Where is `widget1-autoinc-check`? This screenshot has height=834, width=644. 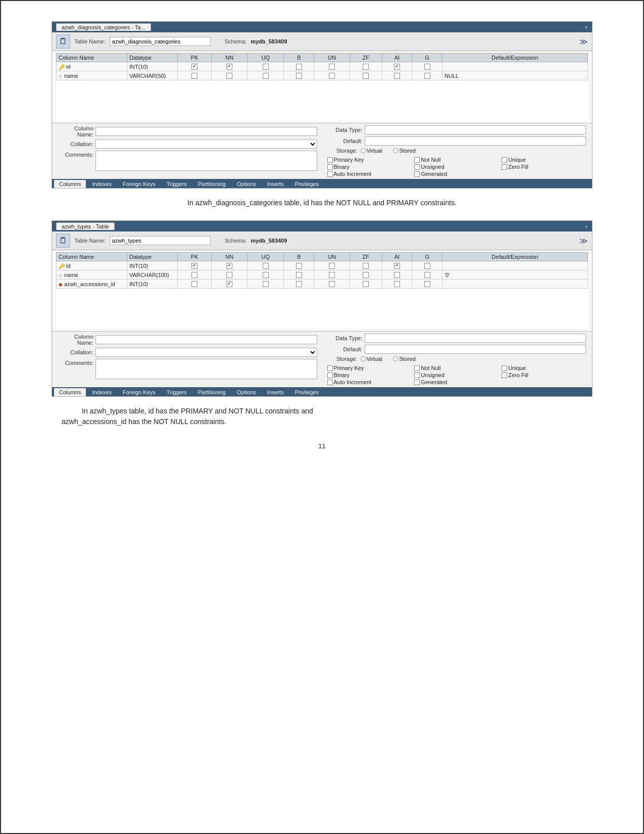 widget1-autoinc-check is located at coordinates (330, 174).